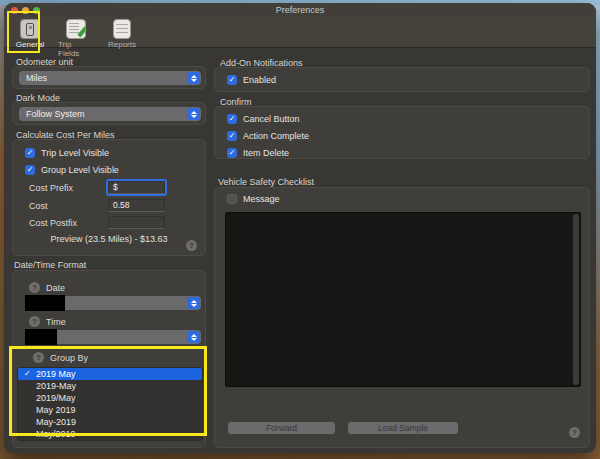 The width and height of the screenshot is (600, 459). I want to click on group-by-option: May/2019, so click(110, 434).